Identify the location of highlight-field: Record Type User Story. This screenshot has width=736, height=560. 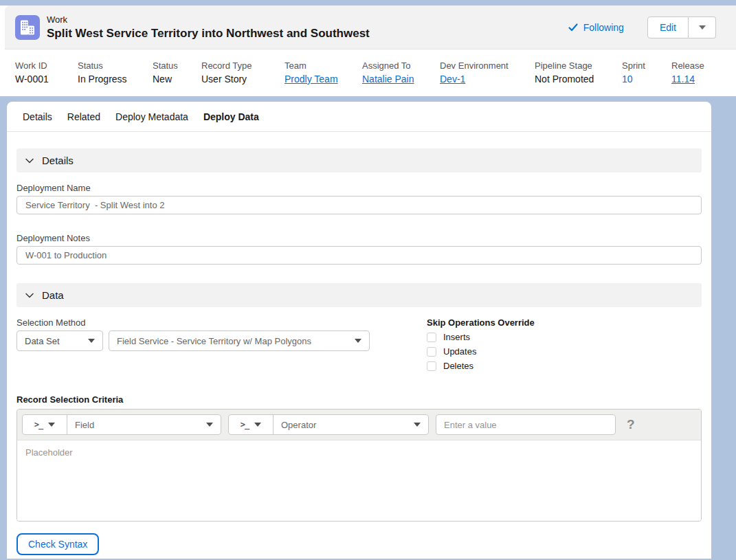
(243, 73).